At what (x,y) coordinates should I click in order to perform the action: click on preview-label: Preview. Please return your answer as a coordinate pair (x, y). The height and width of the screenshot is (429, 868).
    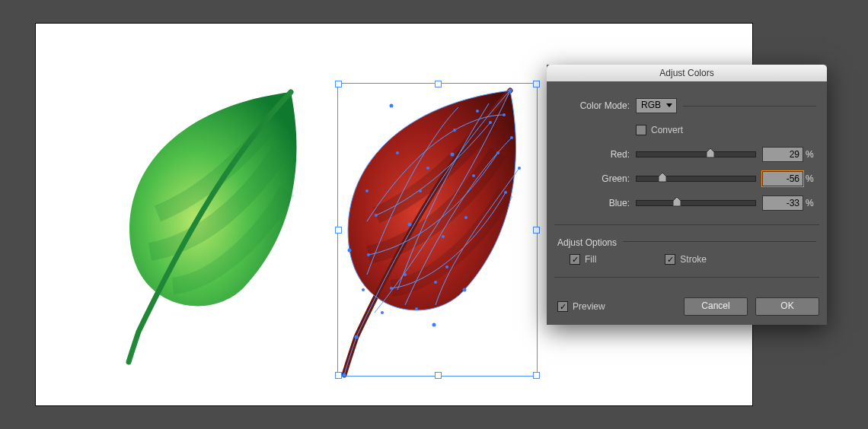
    Looking at the image, I should click on (589, 307).